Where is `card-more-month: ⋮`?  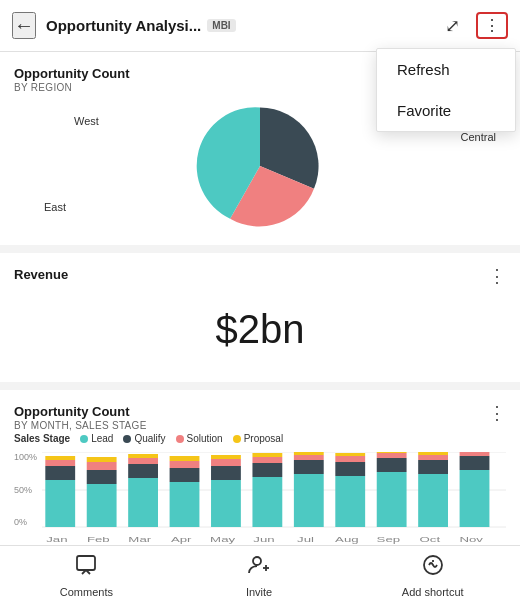 card-more-month: ⋮ is located at coordinates (497, 413).